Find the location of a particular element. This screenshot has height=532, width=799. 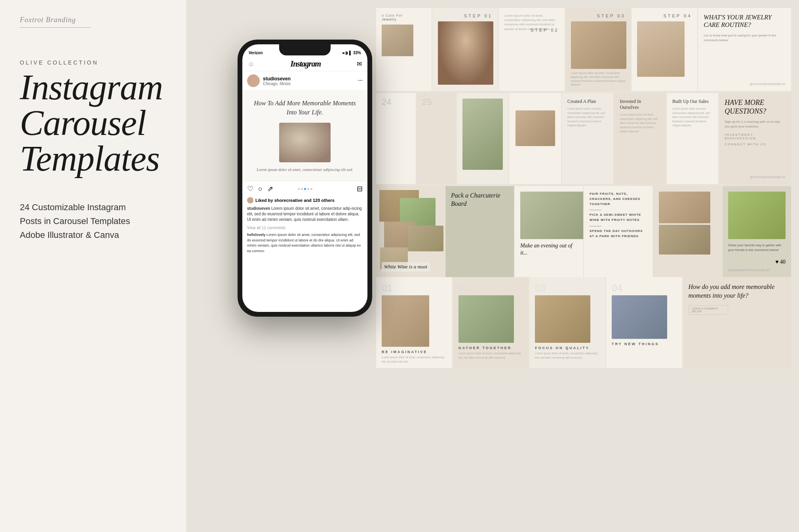

template-card-3-3: Make an evening out of it... is located at coordinates (549, 232).